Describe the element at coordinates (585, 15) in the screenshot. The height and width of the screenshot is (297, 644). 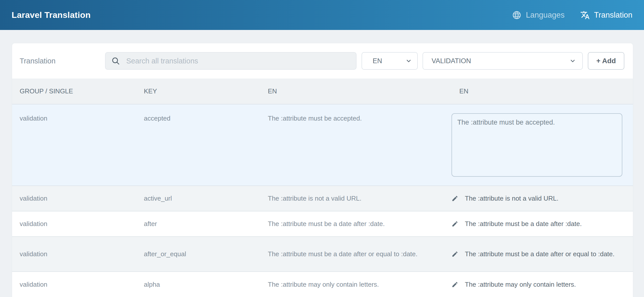
I see `translate-icon` at that location.